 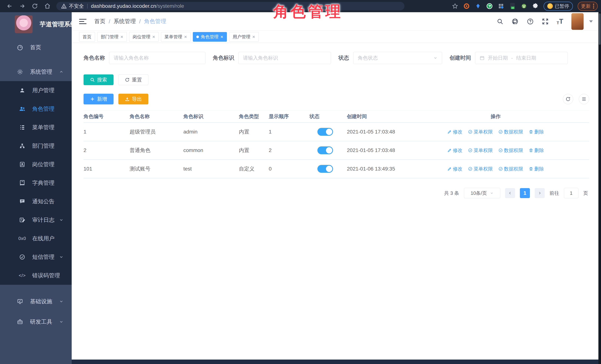 I want to click on sidebar-item-dict: 字典管理, so click(x=36, y=183).